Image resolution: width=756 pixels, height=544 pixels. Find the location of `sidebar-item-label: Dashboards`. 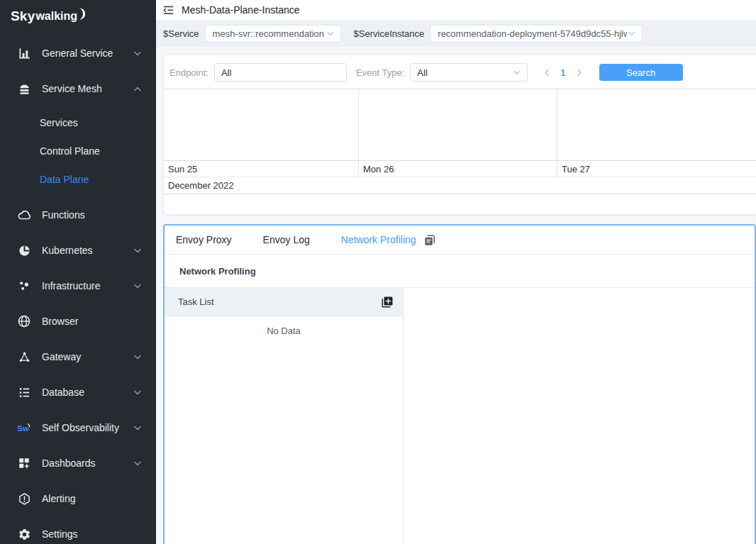

sidebar-item-label: Dashboards is located at coordinates (88, 463).